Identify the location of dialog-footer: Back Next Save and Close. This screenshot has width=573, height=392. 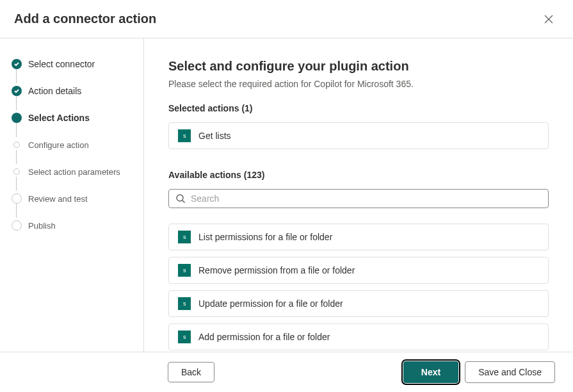
(287, 372).